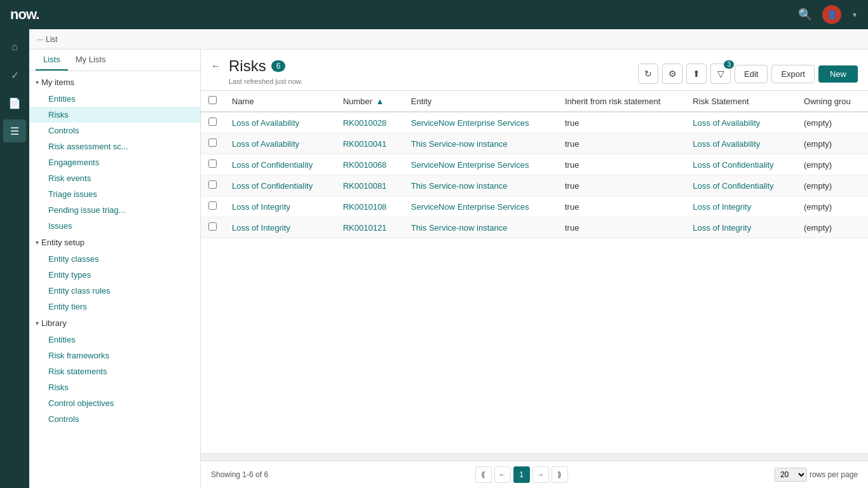  I want to click on sidebar-item-pending-issue: Pending issue triag..., so click(114, 210).